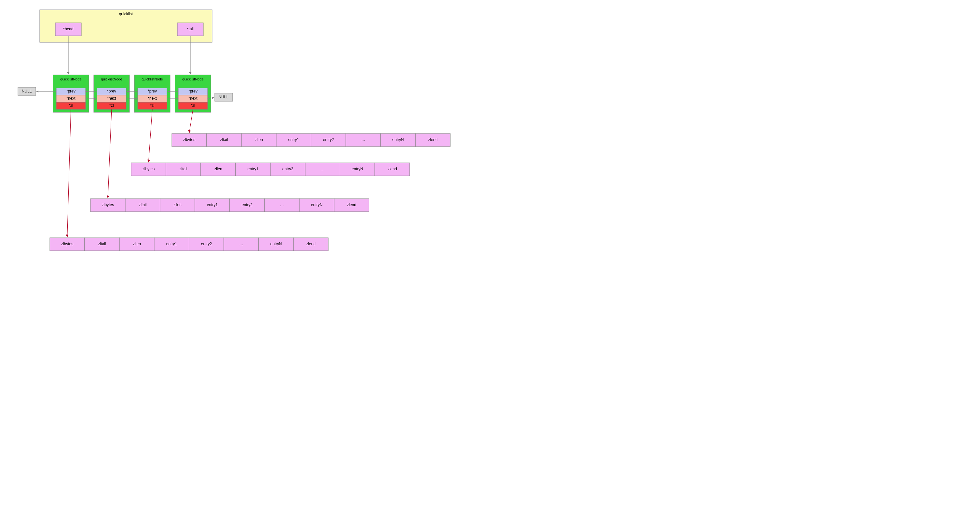 The width and height of the screenshot is (980, 523). Describe the element at coordinates (68, 29) in the screenshot. I see `head-ptr-label: *head` at that location.